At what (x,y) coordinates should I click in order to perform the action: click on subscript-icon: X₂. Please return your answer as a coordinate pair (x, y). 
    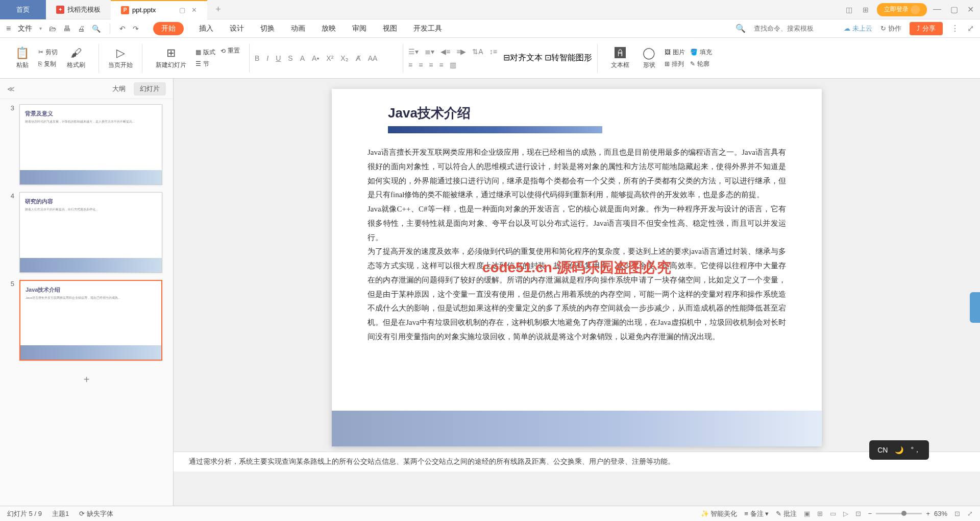
    Looking at the image, I should click on (344, 58).